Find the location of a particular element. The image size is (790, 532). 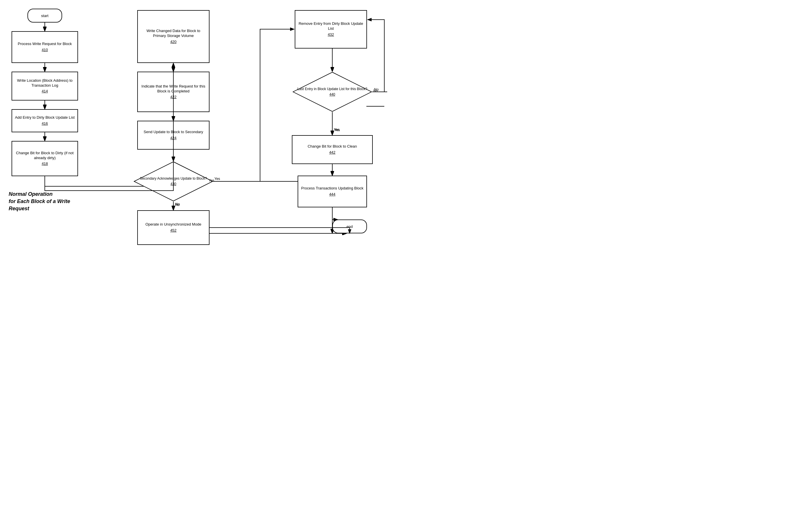

box444-num: 444 is located at coordinates (333, 195).